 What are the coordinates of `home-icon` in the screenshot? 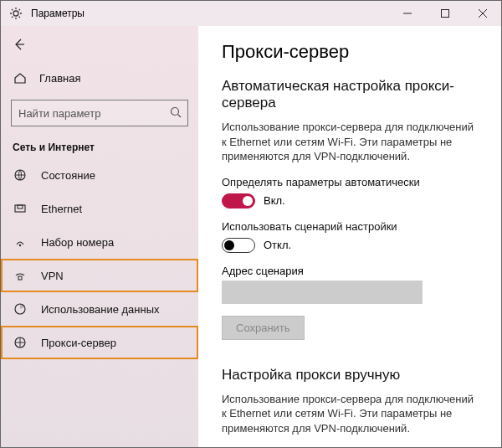 It's located at (20, 78).